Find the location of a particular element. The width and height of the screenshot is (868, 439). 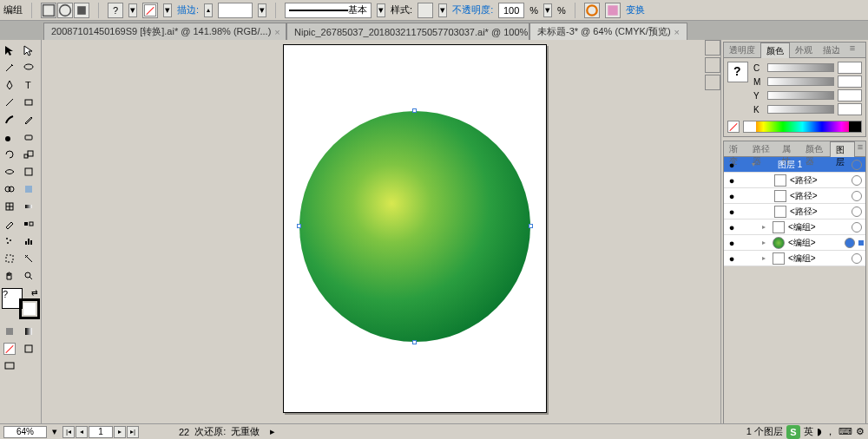

eyedropper-tool is located at coordinates (10, 224).